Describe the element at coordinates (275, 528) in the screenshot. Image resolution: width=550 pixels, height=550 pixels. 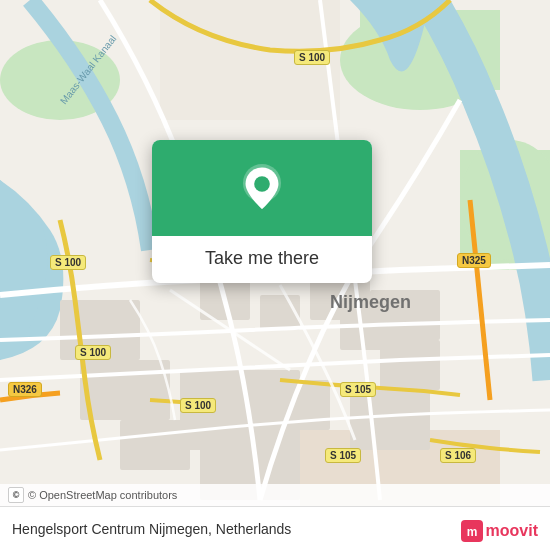
I see `info-bar: Hengelsport Centrum Nijmegen, Netherland…` at that location.